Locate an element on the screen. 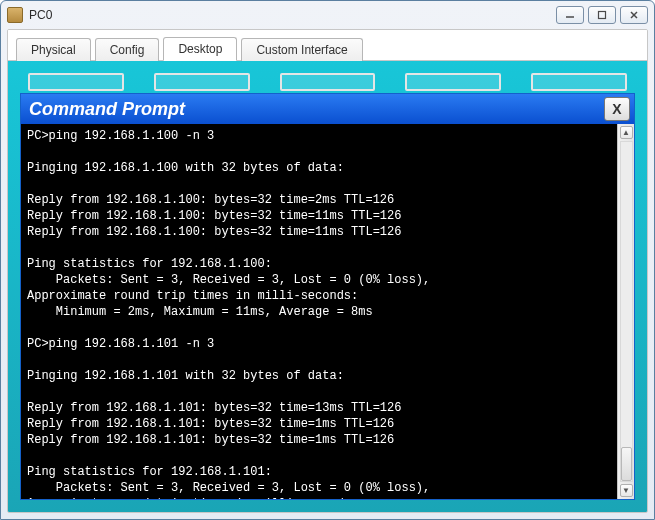  minimize-button is located at coordinates (570, 15).